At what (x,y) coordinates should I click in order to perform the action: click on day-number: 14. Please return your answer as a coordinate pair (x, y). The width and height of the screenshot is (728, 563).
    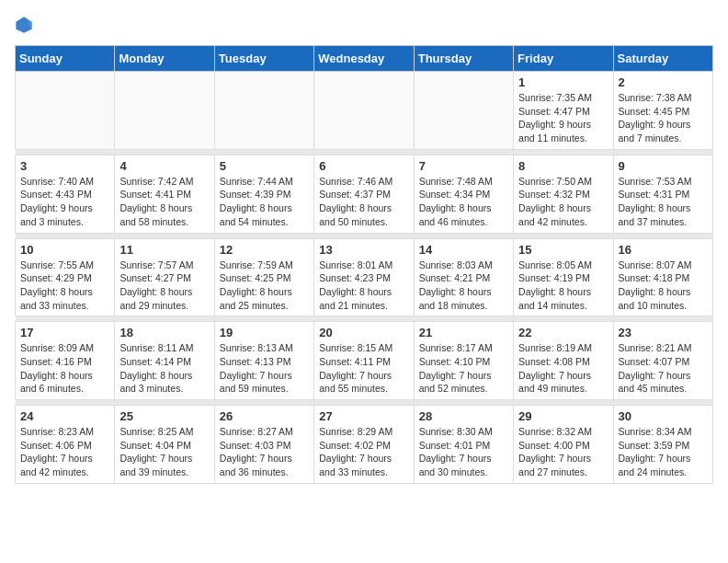
    Looking at the image, I should click on (463, 250).